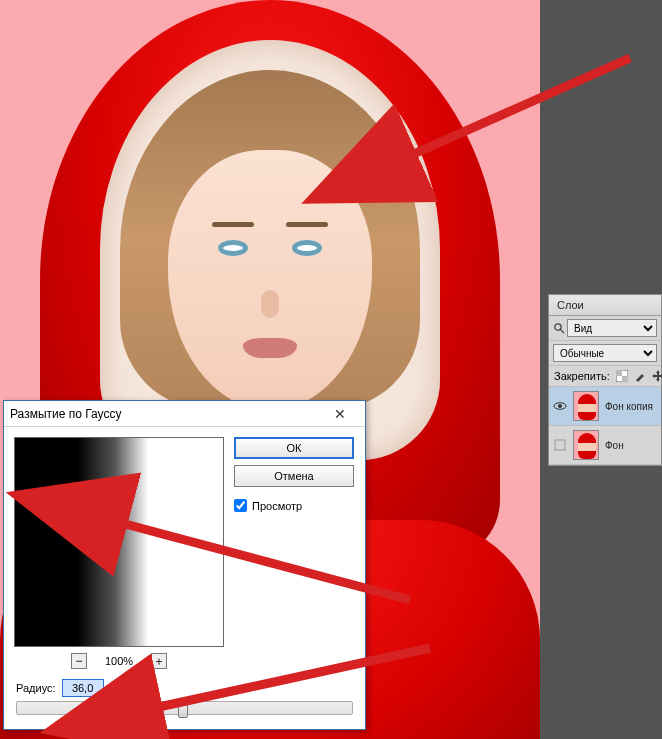 This screenshot has height=739, width=662. I want to click on brush-icon, so click(640, 376).